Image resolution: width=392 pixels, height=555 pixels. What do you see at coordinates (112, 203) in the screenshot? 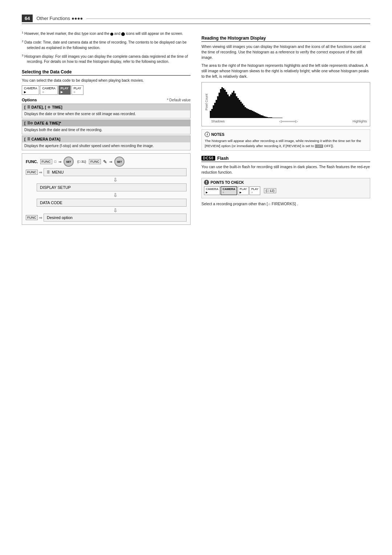
I see `data-code-step: DATA CODE` at bounding box center [112, 203].